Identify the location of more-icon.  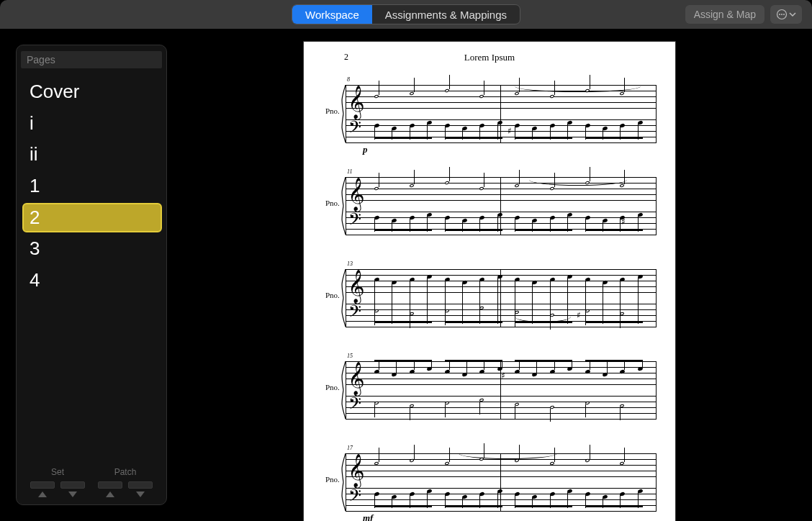
(782, 14).